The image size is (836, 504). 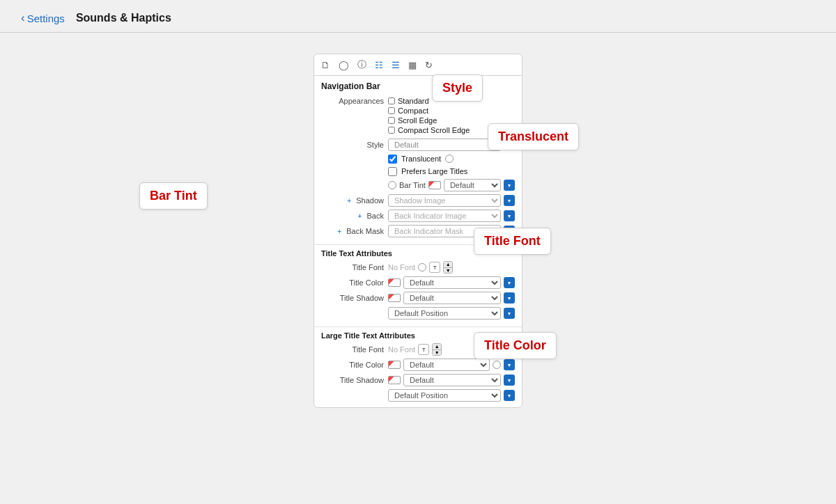 I want to click on compact-scroll-edge-label: Compact Scroll Edge, so click(x=433, y=130).